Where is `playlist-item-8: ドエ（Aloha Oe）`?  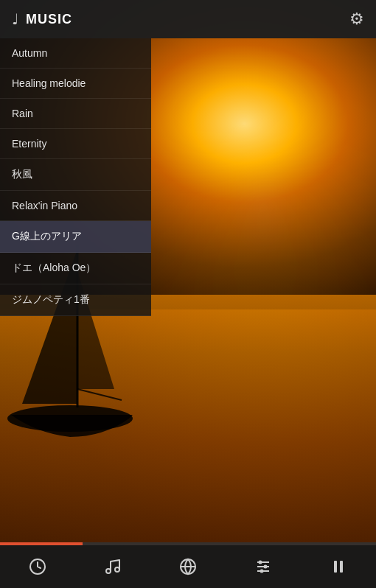
playlist-item-8: ドエ（Aloha Oe） is located at coordinates (75, 268).